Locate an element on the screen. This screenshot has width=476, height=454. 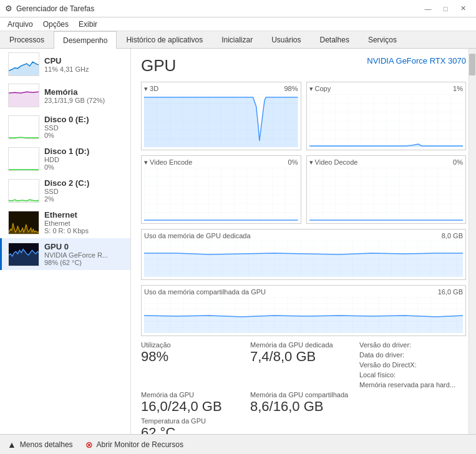
tab-desempenho: Desempenho is located at coordinates (85, 40).